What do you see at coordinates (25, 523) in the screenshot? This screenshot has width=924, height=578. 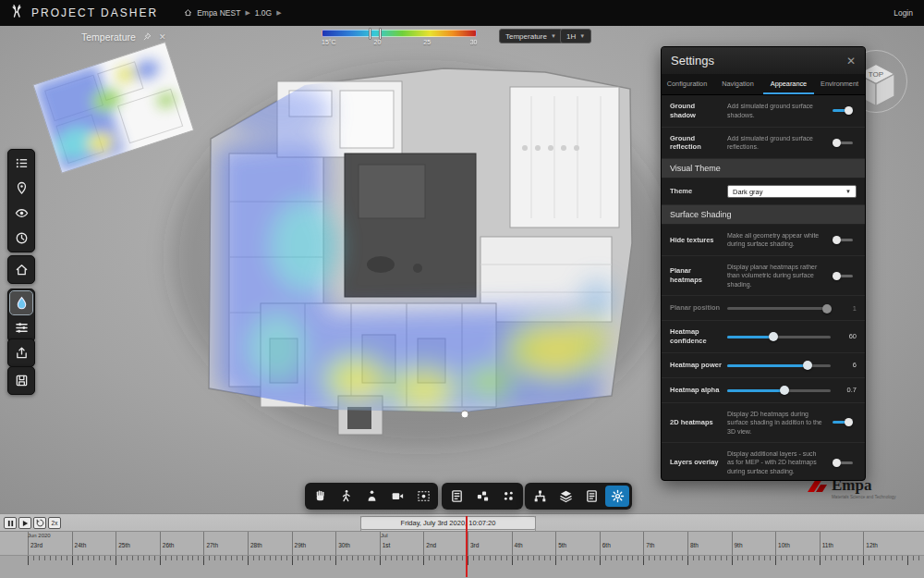 I see `play-button` at bounding box center [25, 523].